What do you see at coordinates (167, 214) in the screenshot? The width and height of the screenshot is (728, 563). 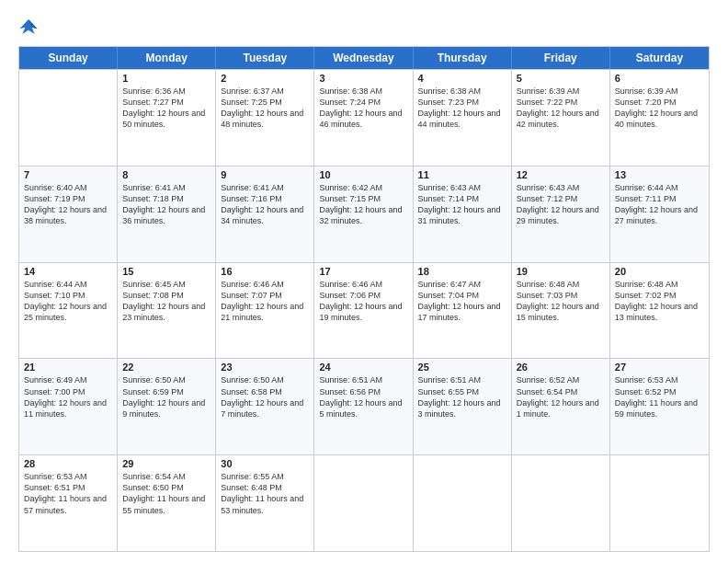 I see `calendar-cell-8: 8Sunrise: 6:41 AM Sunset: 7:18 PM Daylig…` at bounding box center [167, 214].